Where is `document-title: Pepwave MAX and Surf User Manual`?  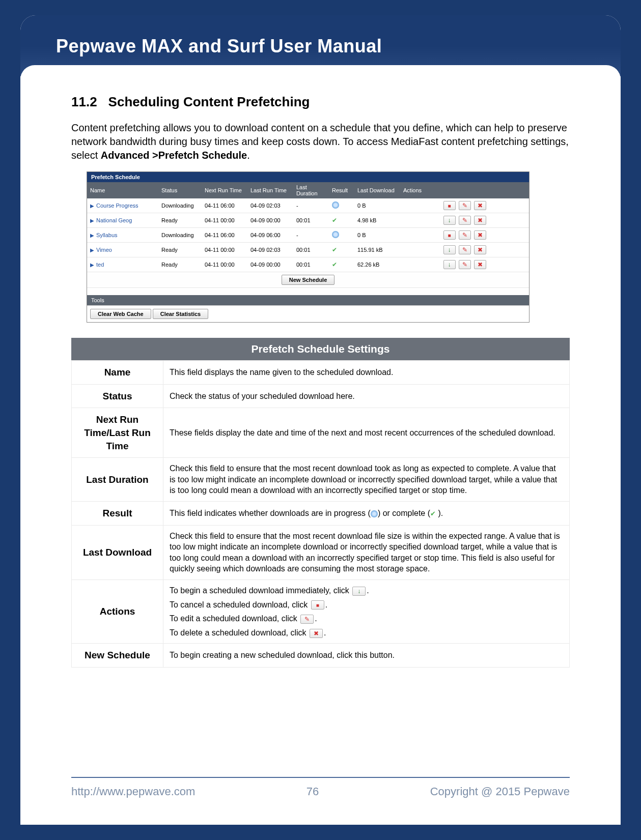
document-title: Pepwave MAX and Surf User Manual is located at coordinates (219, 46).